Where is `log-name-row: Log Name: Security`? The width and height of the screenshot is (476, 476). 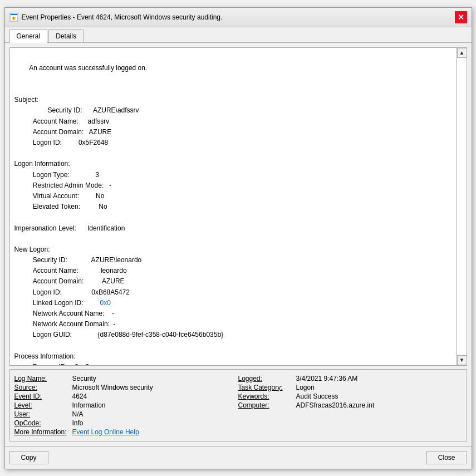
log-name-row: Log Name: Security is located at coordinates (126, 379).